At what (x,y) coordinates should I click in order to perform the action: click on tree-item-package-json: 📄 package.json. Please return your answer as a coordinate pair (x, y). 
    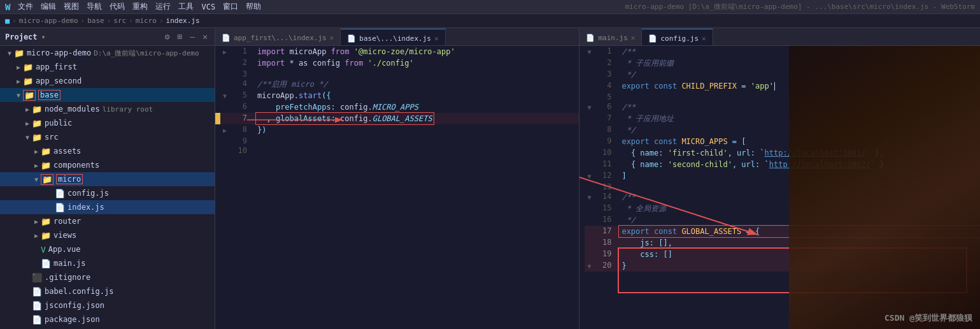
    Looking at the image, I should click on (107, 319).